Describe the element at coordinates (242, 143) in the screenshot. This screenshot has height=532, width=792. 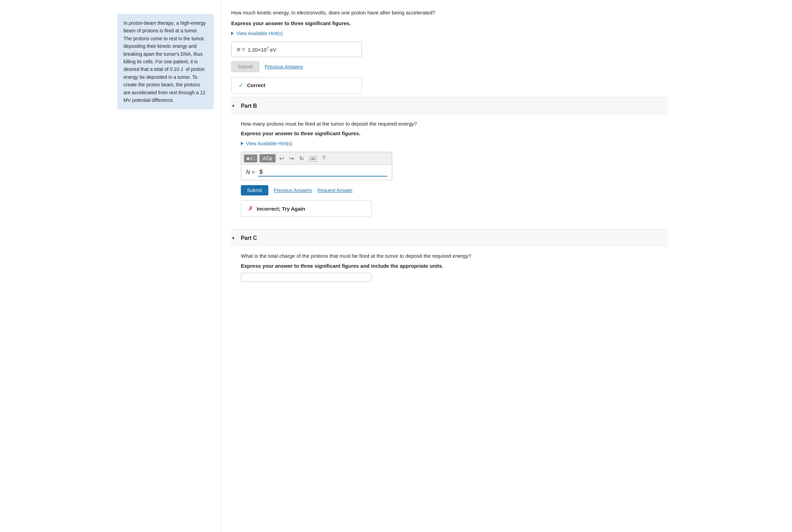
I see `part-b-hint-arrow-icon` at that location.